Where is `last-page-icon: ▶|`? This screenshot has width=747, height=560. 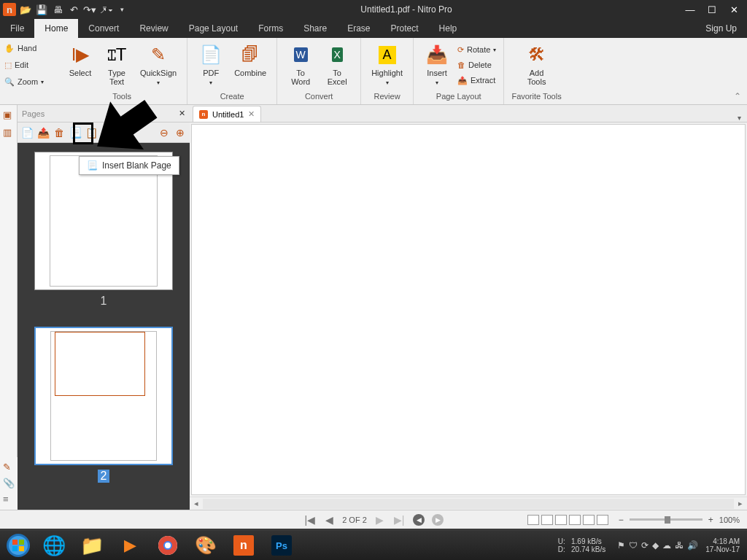 last-page-icon: ▶| is located at coordinates (400, 520).